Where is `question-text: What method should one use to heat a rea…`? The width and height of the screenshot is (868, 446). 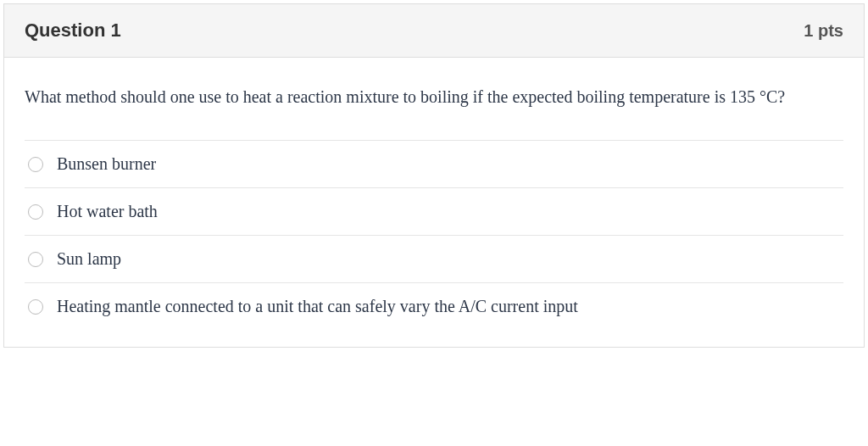
question-text: What method should one use to heat a rea… is located at coordinates (434, 97).